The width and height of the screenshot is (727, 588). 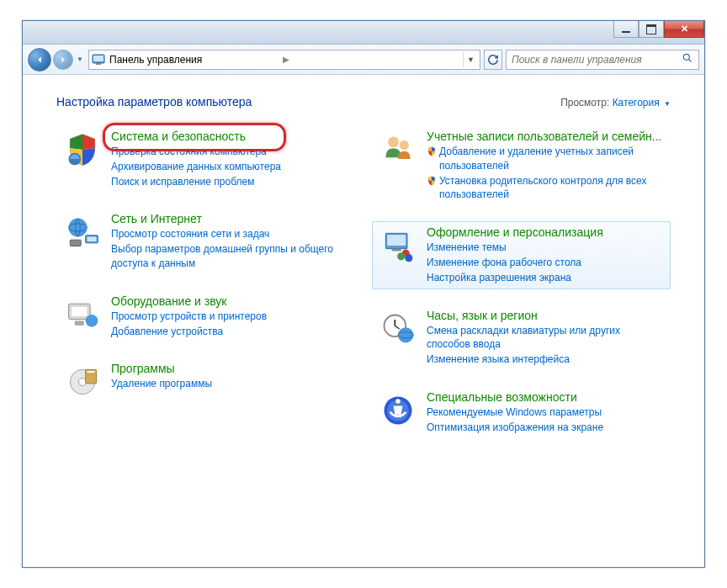 What do you see at coordinates (522, 255) in the screenshot?
I see `category-appearance: Оформление и персонализацияИзменение тем…` at bounding box center [522, 255].